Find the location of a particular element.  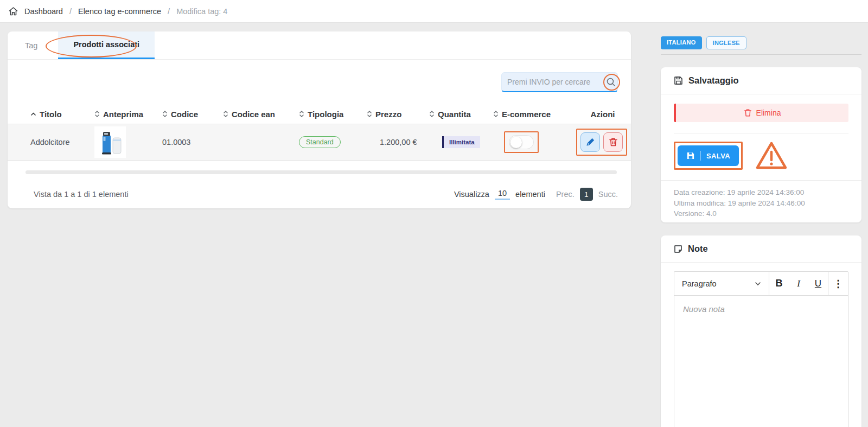

note-textarea: Nuova nota is located at coordinates (761, 361).